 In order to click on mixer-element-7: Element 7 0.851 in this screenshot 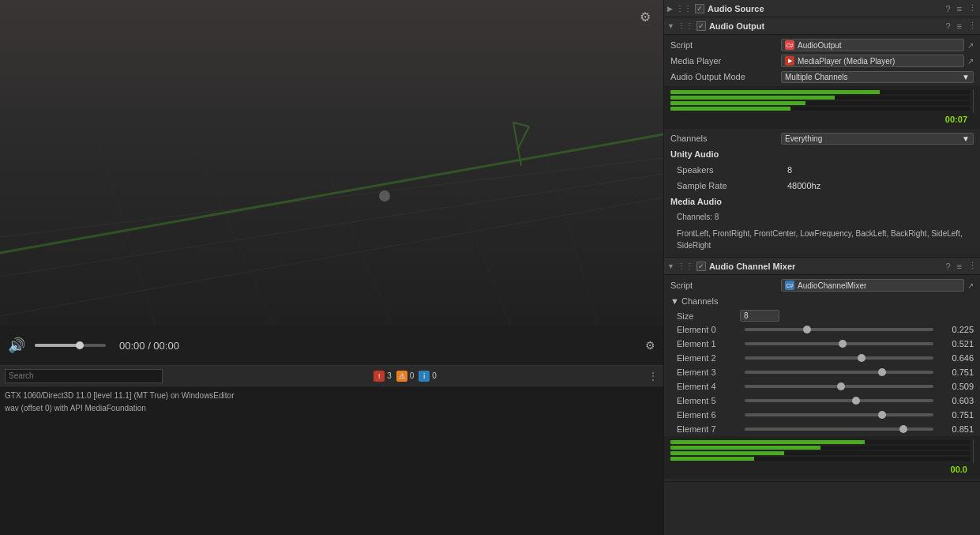, I will do `click(822, 429)`.